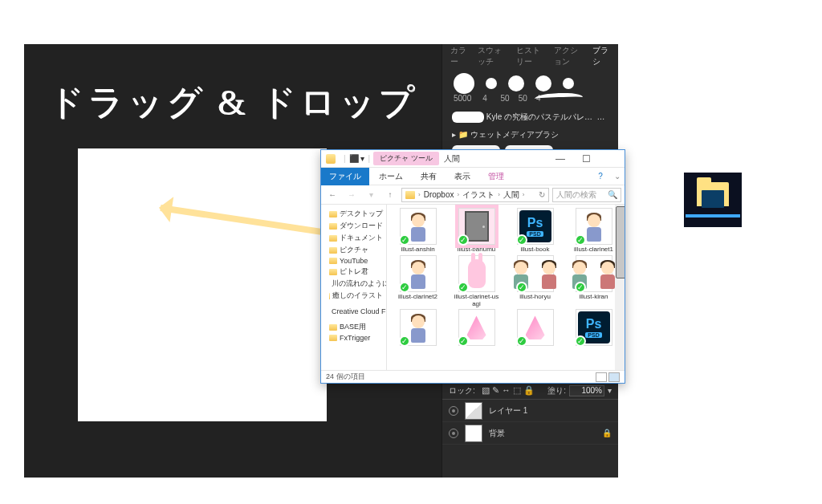 Image resolution: width=822 pixels, height=504 pixels. I want to click on scrollbar-thumb, so click(620, 242).